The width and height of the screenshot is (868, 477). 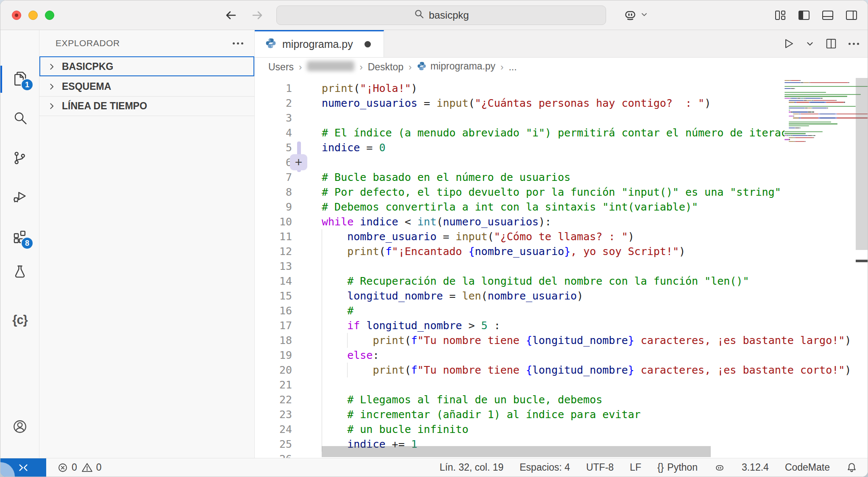 What do you see at coordinates (50, 15) in the screenshot?
I see `zoom-button` at bounding box center [50, 15].